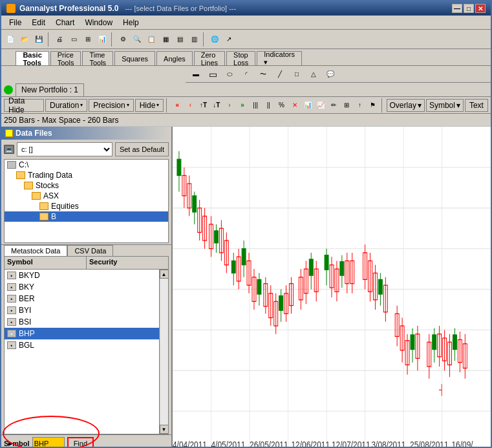 The image size is (492, 448). Describe the element at coordinates (321, 105) in the screenshot. I see `line-chart-btn: 📈` at that location.